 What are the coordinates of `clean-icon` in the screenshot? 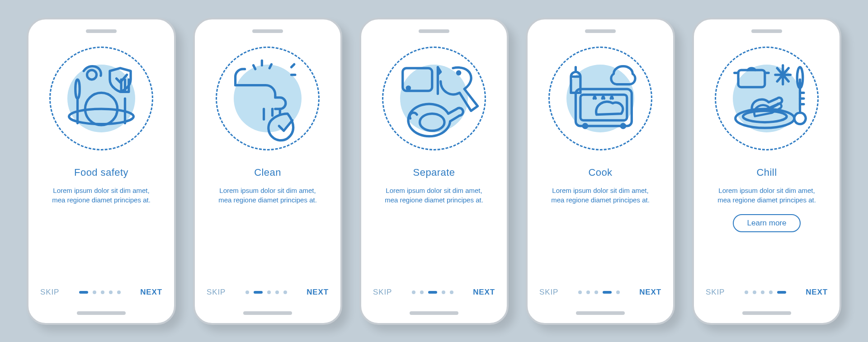 It's located at (268, 98).